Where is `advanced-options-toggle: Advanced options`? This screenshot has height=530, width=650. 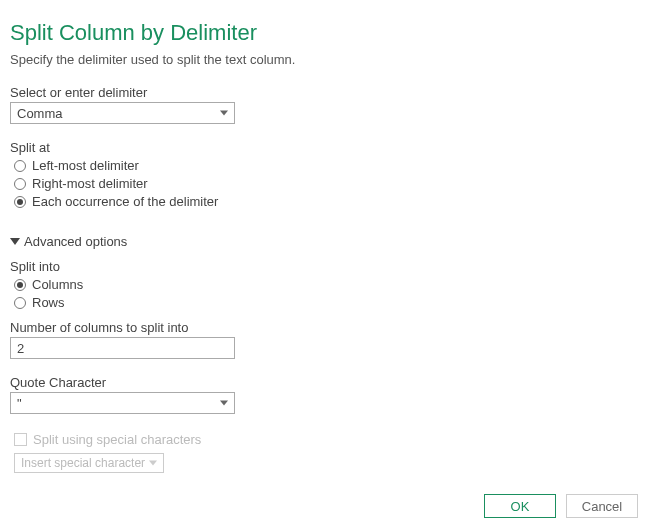
advanced-options-toggle: Advanced options is located at coordinates (68, 242).